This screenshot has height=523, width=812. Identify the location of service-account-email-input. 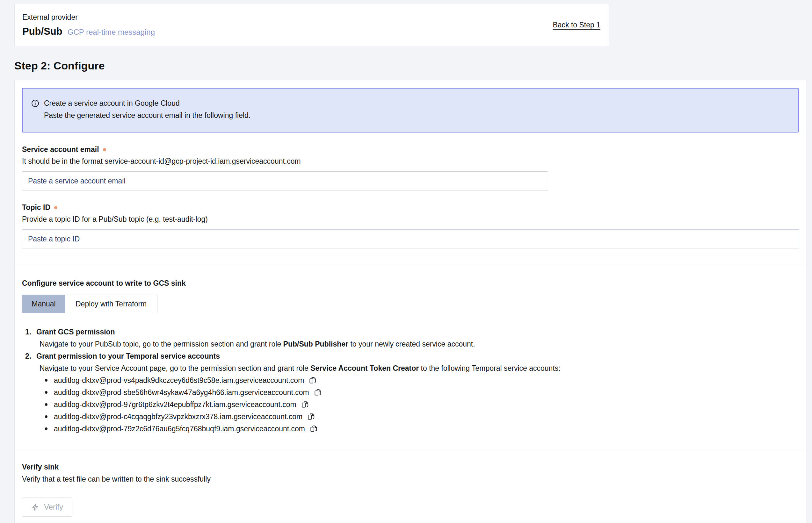
(285, 181).